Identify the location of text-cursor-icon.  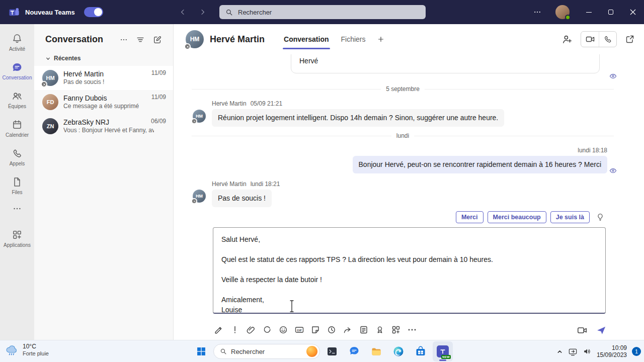
(292, 306).